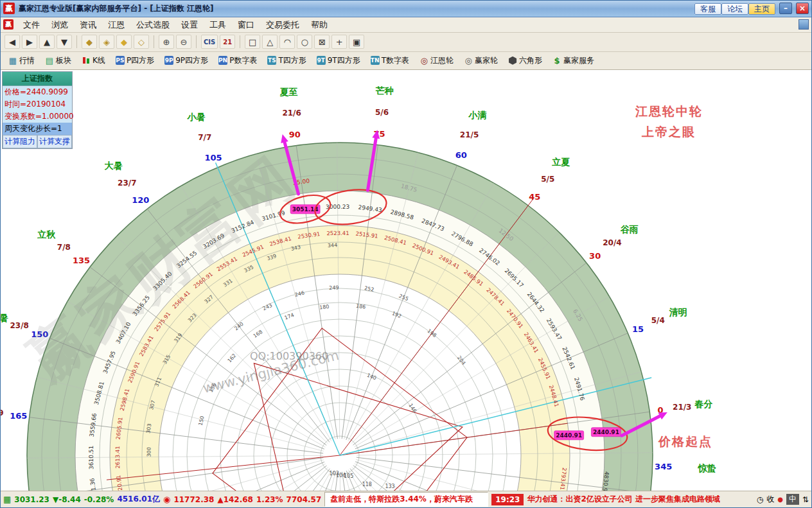 This screenshot has width=812, height=508. Describe the element at coordinates (37, 92) in the screenshot. I see `panel-row: 价格=2440.9099` at that location.